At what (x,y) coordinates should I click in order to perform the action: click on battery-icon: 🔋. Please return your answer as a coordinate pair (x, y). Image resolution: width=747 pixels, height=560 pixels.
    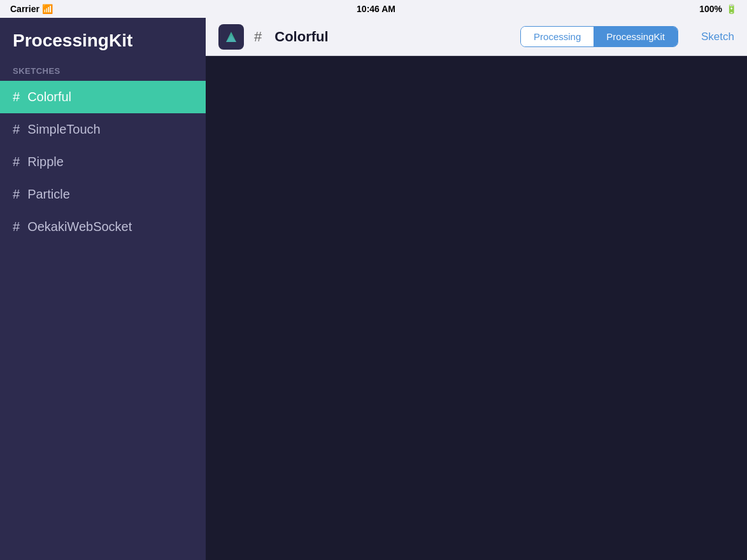
    Looking at the image, I should click on (731, 9).